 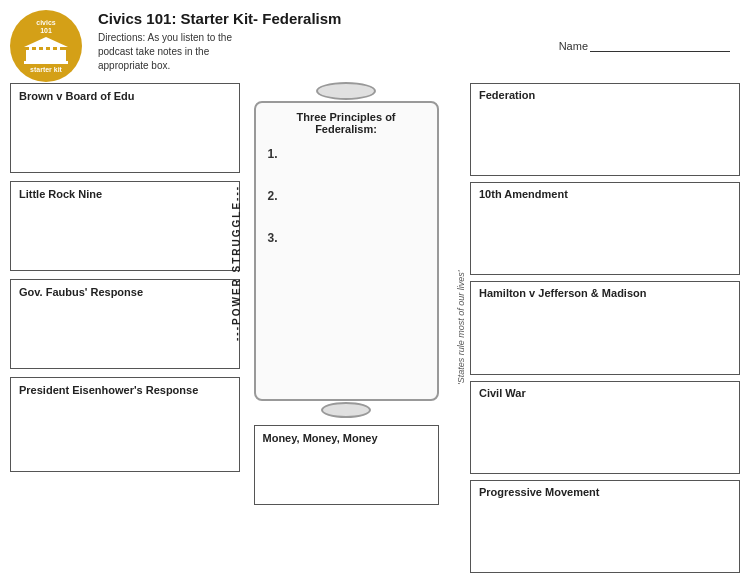 I want to click on box-money: Money, Money, Money, so click(x=346, y=465).